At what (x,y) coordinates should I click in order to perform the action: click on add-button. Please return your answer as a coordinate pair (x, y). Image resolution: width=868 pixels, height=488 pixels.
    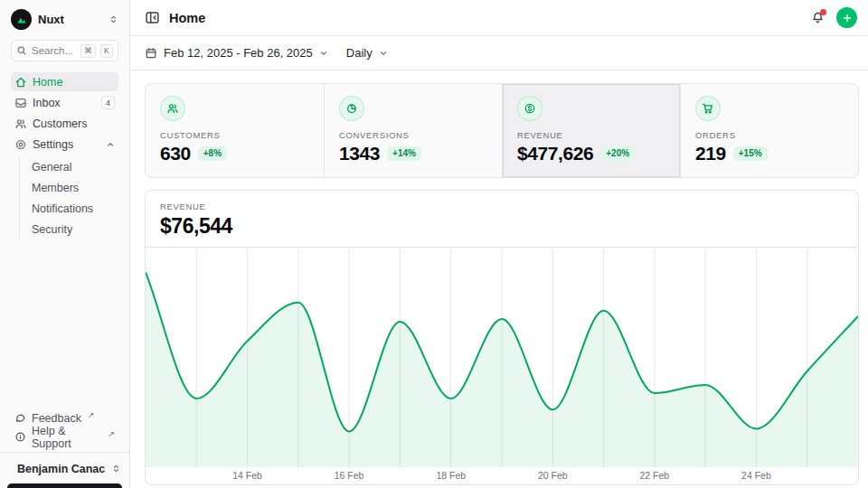
    Looking at the image, I should click on (846, 18).